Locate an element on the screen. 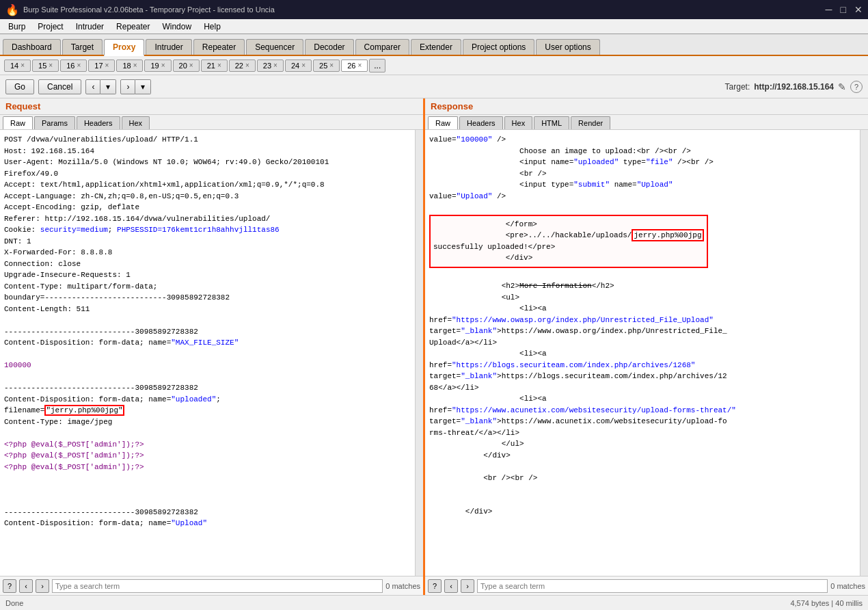 The image size is (868, 610). response-header: Response is located at coordinates (647, 107).